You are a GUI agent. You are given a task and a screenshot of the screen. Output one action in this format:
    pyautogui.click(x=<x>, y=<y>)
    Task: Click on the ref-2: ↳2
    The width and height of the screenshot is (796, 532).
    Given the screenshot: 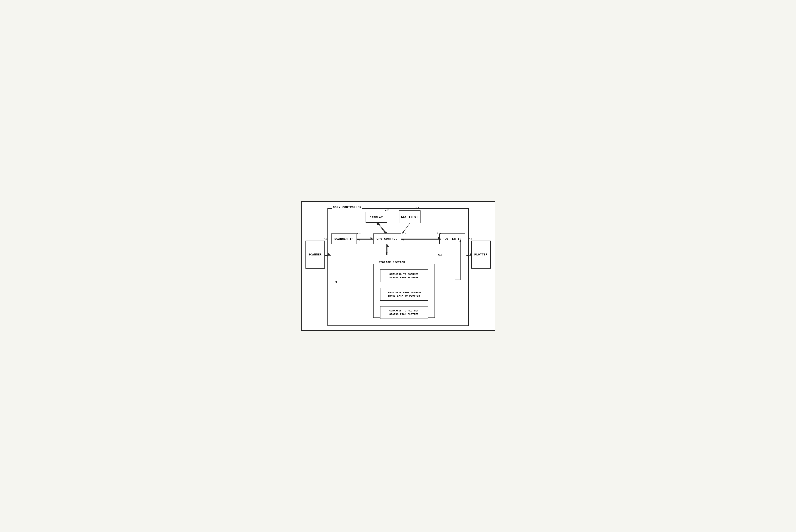 What is the action you would take?
    pyautogui.click(x=326, y=239)
    